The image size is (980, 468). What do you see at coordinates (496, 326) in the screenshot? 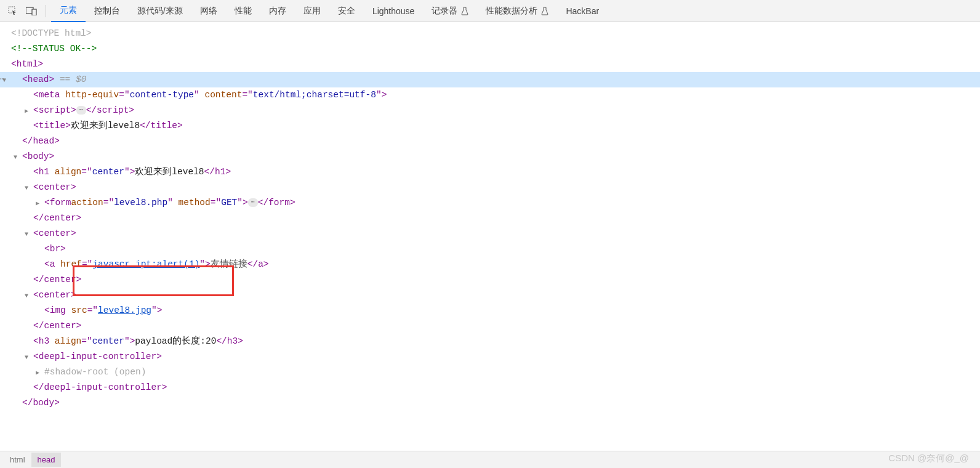
I see `center3-close: </center>` at bounding box center [496, 326].